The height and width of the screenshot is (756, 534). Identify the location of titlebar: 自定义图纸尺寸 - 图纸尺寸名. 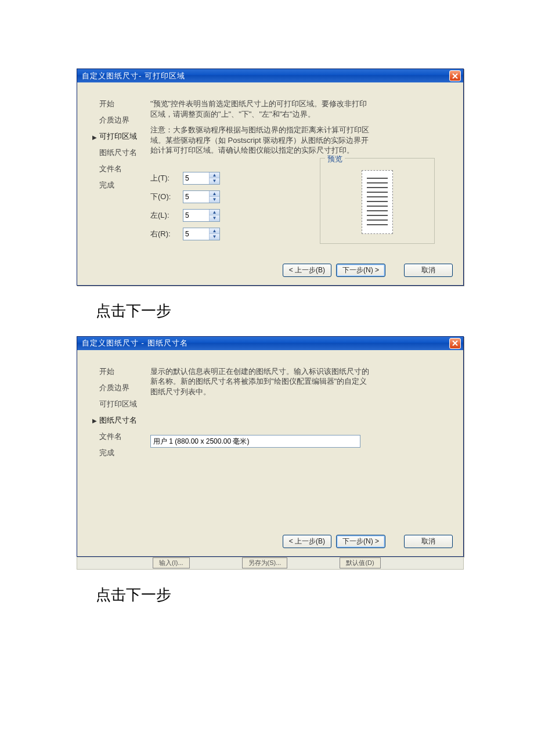
(270, 344).